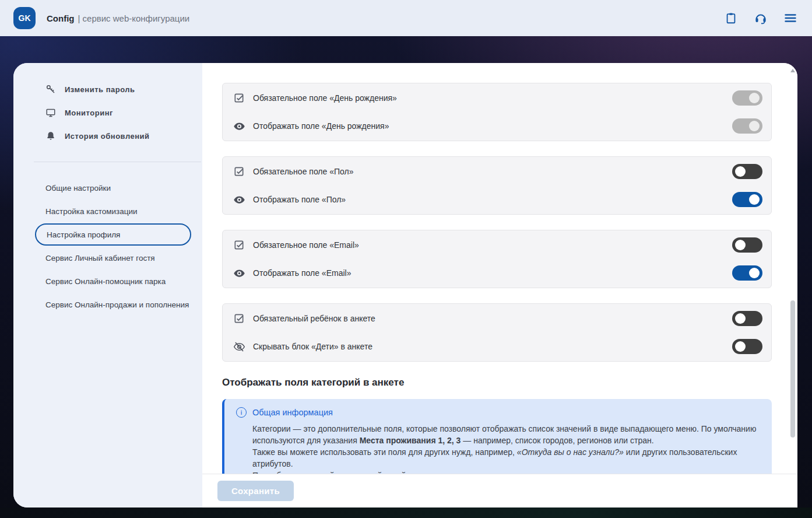 The image size is (812, 518). I want to click on setting-row: Отображать поле «День рождения», so click(497, 126).